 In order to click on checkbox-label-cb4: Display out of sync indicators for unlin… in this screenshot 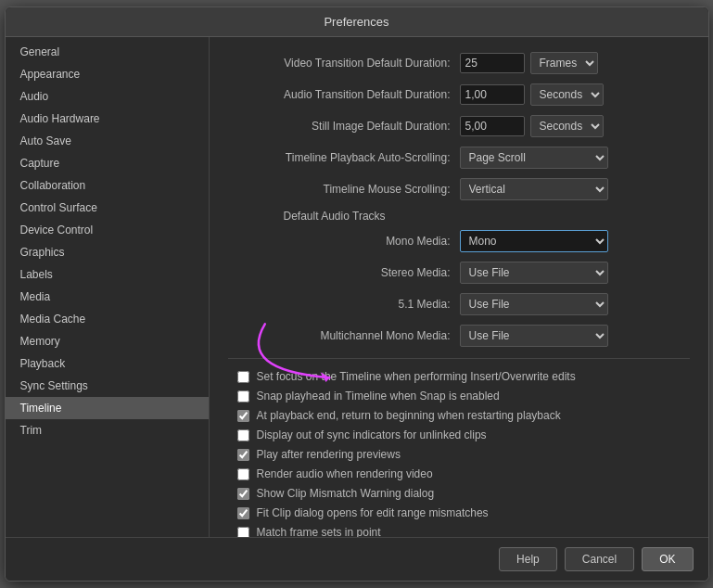, I will do `click(372, 435)`.